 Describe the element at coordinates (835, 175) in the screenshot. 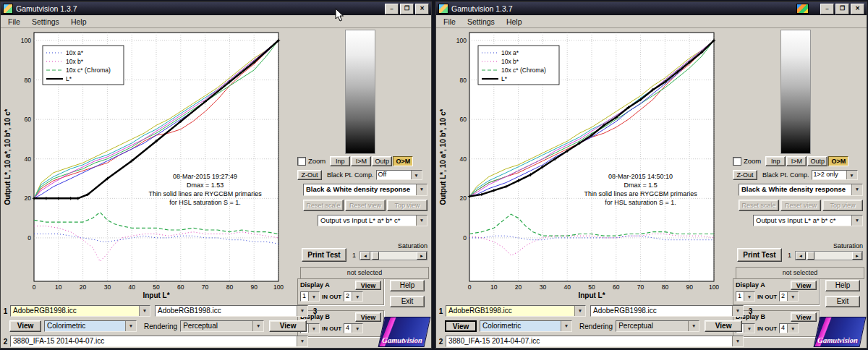

I see `black-point-comp-select: 1>2 only ▼` at that location.